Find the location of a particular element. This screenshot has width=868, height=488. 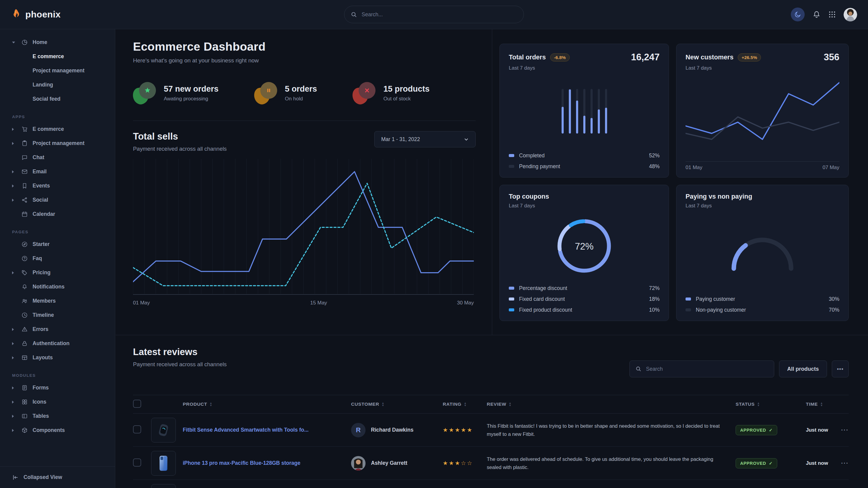

sidebar-item-layouts: Layouts is located at coordinates (57, 358).